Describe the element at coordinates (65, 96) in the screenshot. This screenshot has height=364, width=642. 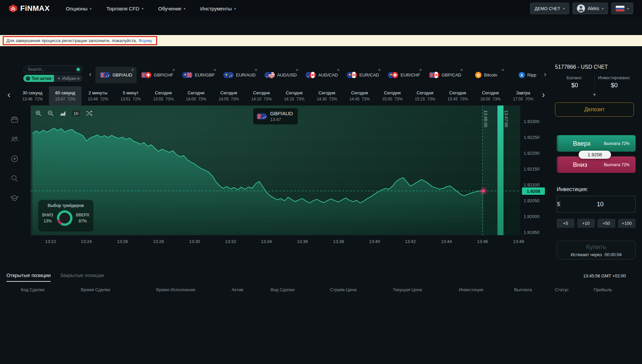
I see `timeframe-13-47: 60 секунд13:47 72%` at that location.